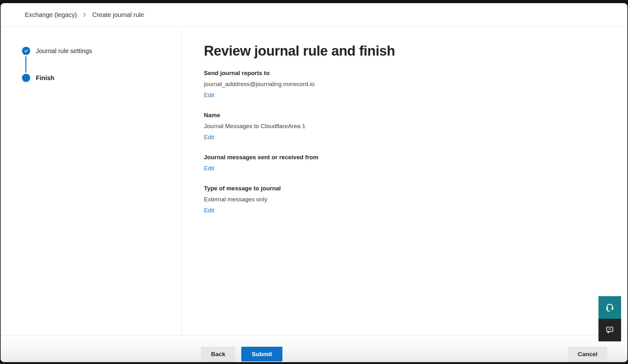  Describe the element at coordinates (409, 126) in the screenshot. I see `section-name: Name Journal Messages to CloudflareArea …` at that location.